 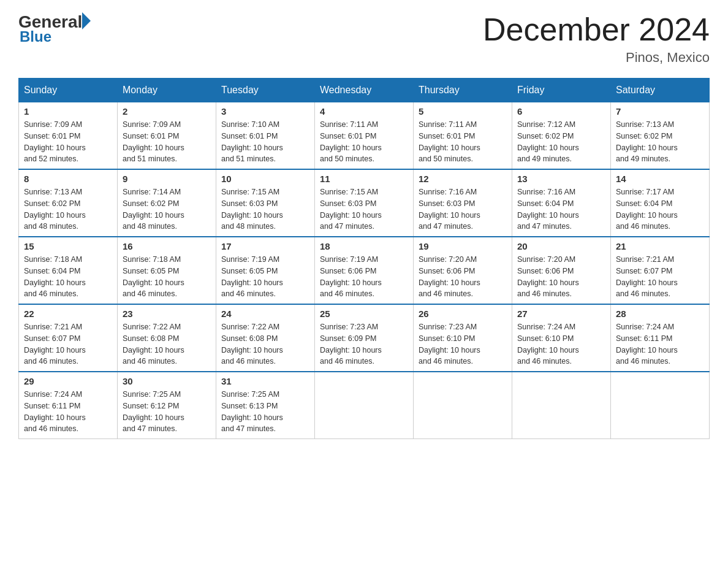 I want to click on day-number: 10, so click(x=265, y=179).